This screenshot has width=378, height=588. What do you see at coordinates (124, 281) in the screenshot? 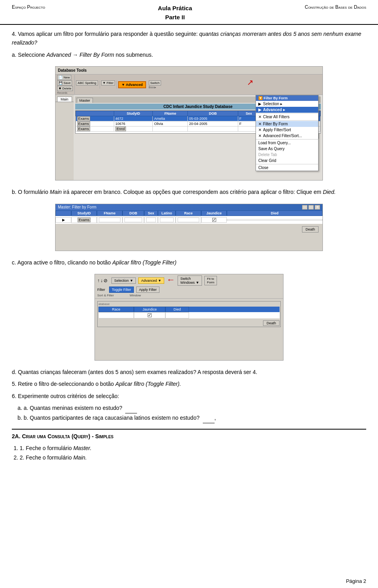
I see `selection-button: Selection ▼` at bounding box center [124, 281].